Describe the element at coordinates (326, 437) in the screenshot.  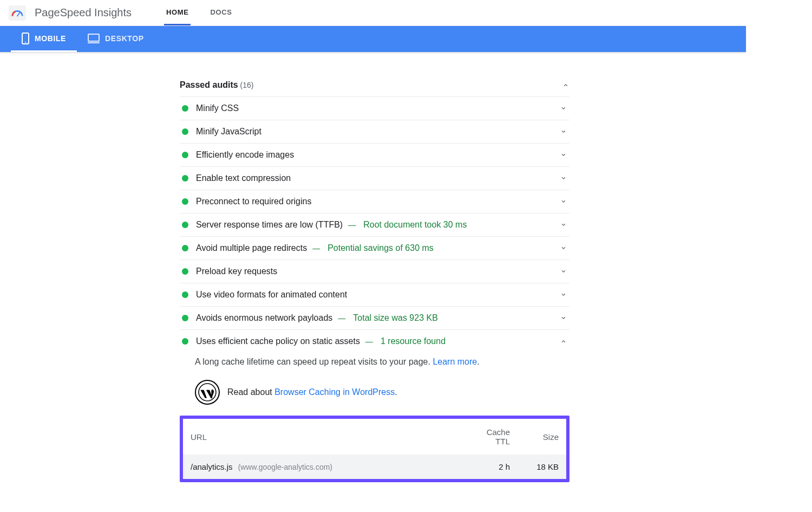
I see `col-url: URL` at that location.